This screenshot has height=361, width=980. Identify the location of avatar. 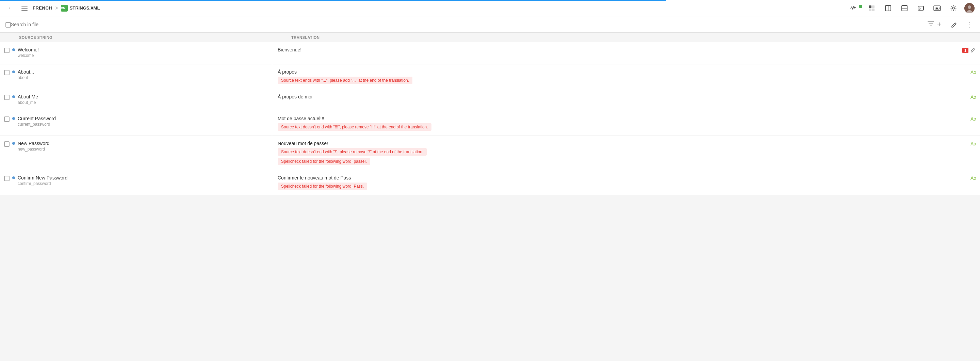
(969, 8).